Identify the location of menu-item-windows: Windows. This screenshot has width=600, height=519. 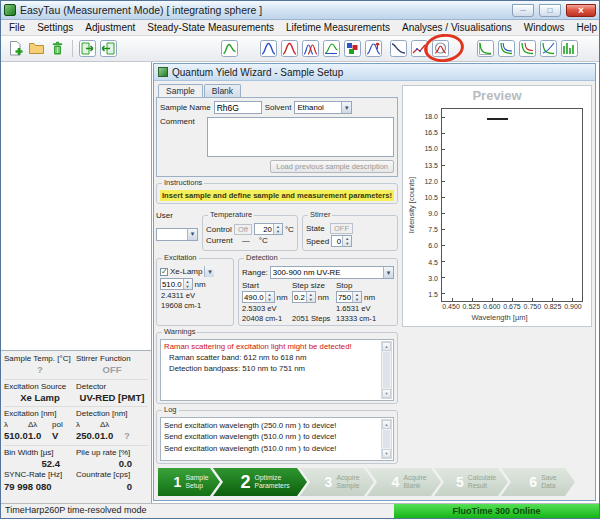
(544, 28).